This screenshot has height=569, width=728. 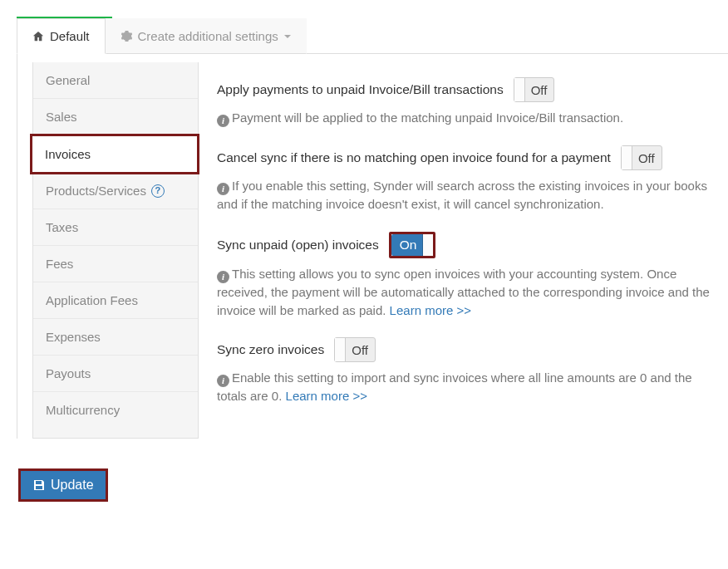 I want to click on update-button-label: Update, so click(x=72, y=485).